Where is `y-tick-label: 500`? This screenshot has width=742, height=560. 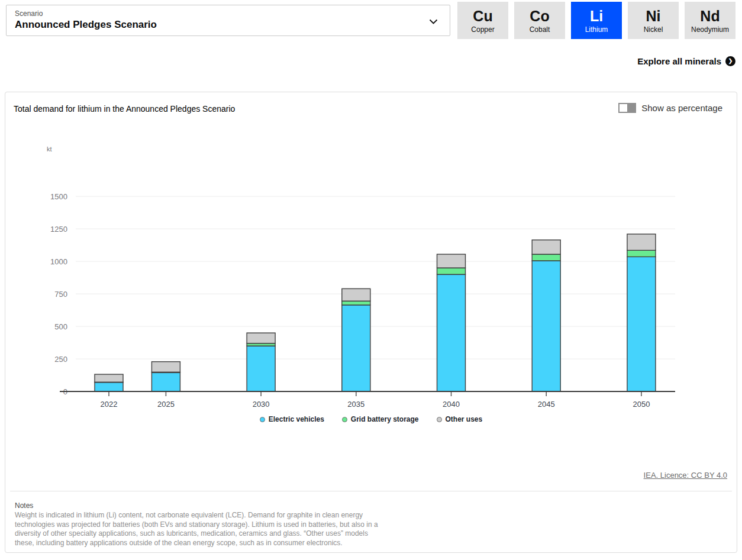 y-tick-label: 500 is located at coordinates (61, 326).